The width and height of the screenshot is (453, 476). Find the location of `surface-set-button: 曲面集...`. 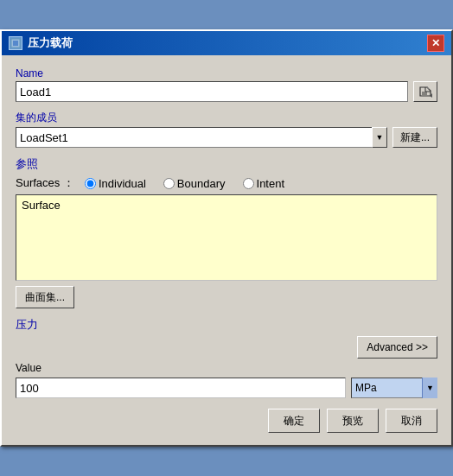

surface-set-button: 曲面集... is located at coordinates (45, 297).